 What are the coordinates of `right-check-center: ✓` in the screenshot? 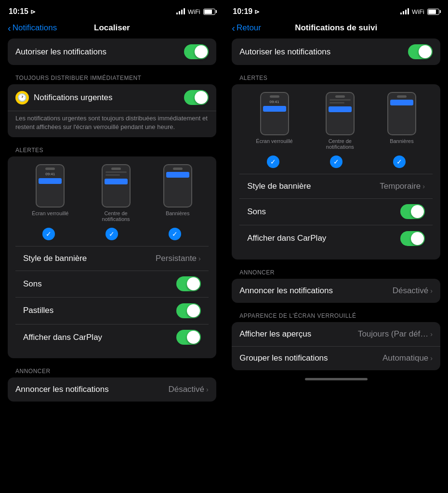 It's located at (336, 162).